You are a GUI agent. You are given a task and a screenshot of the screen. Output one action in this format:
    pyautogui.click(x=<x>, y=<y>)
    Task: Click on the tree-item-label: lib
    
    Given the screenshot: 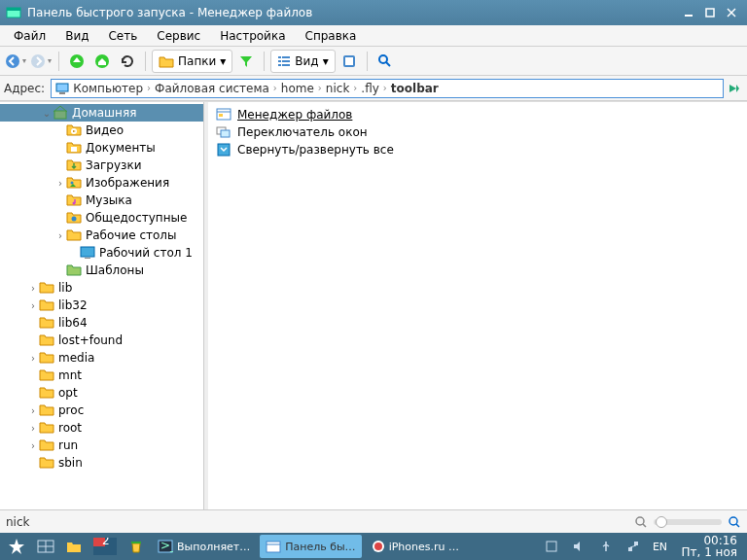 What is the action you would take?
    pyautogui.click(x=65, y=288)
    